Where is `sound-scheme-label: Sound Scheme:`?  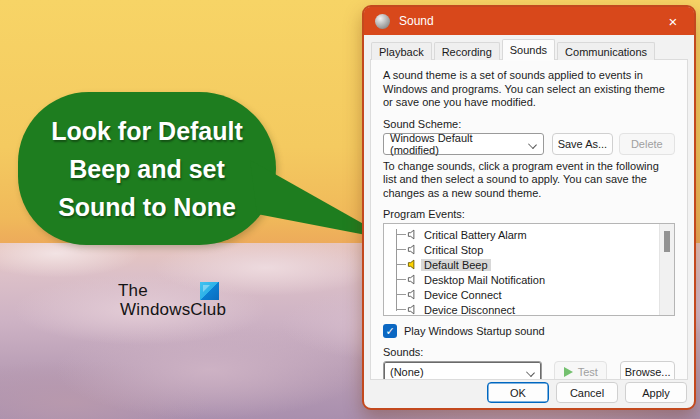 sound-scheme-label: Sound Scheme: is located at coordinates (529, 124).